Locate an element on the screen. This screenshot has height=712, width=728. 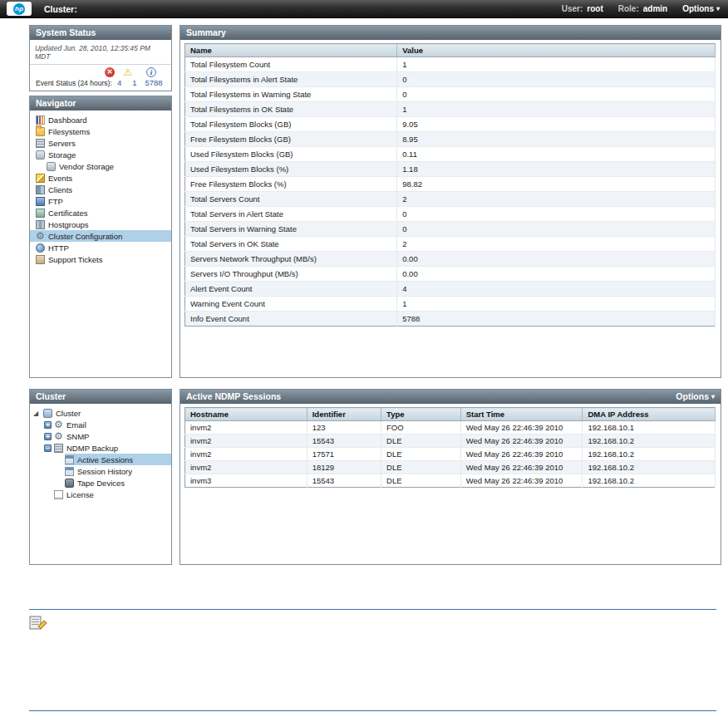
table-row: invm2123FOOWed May 26 22:46:39 2010192.1… is located at coordinates (450, 428).